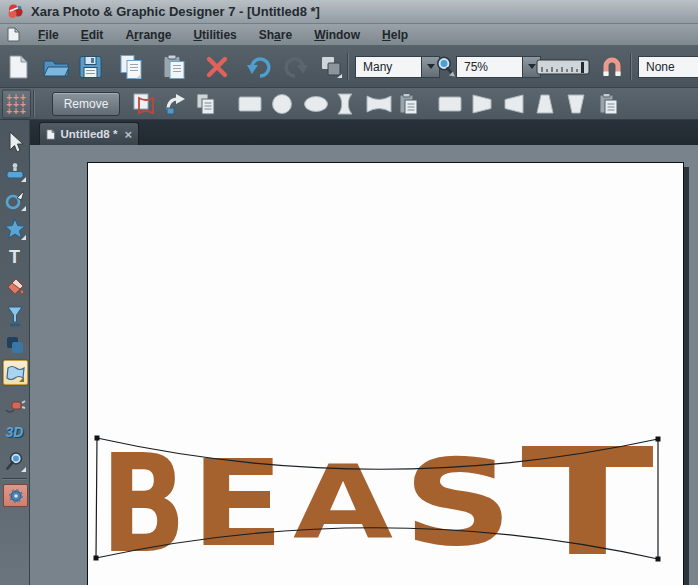 The height and width of the screenshot is (585, 698). What do you see at coordinates (14, 432) in the screenshot?
I see `extrude-3d-tool: 3D` at bounding box center [14, 432].